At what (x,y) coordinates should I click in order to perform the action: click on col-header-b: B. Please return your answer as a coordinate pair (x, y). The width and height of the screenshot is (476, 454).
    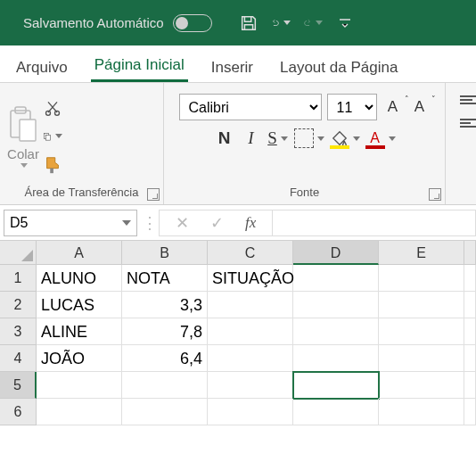
    Looking at the image, I should click on (165, 253).